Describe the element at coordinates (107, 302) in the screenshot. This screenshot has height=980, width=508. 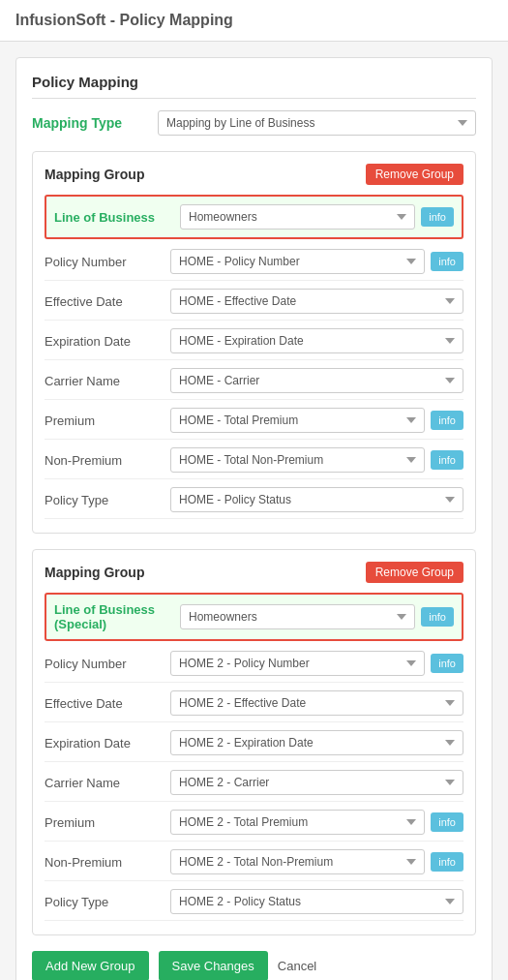
I see `effective-date-label-1: Effective Date` at that location.